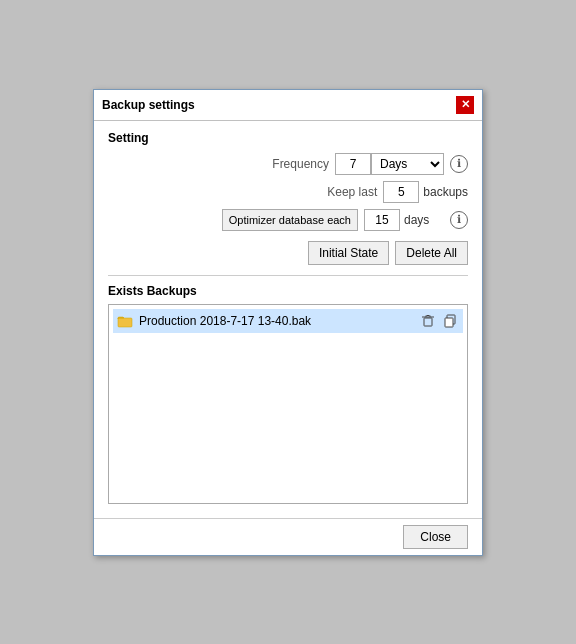  What do you see at coordinates (408, 164) in the screenshot?
I see `frequency-unit-select: Days Hours Minutes Weeks` at bounding box center [408, 164].